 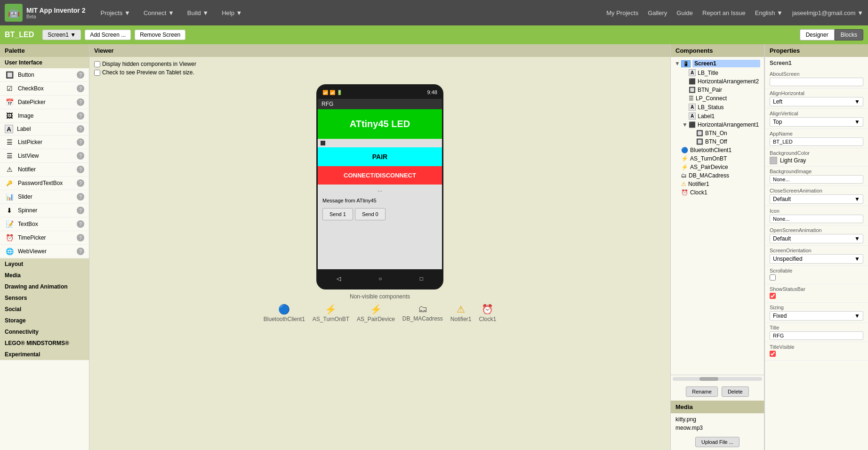 What do you see at coordinates (80, 142) in the screenshot?
I see `listpicker-info: ?` at bounding box center [80, 142].